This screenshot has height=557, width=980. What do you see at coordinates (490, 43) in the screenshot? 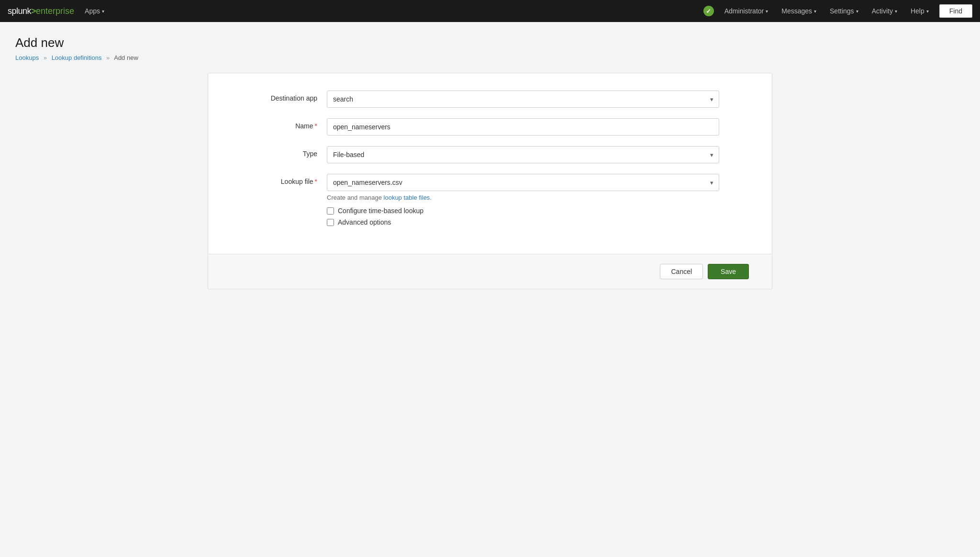
I see `page-title: Add new` at bounding box center [490, 43].